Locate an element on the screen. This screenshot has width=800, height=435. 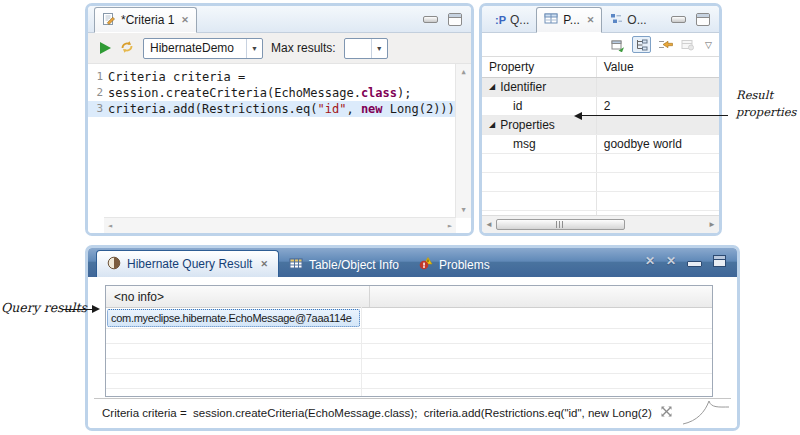
annotation-line: properties is located at coordinates (766, 112).